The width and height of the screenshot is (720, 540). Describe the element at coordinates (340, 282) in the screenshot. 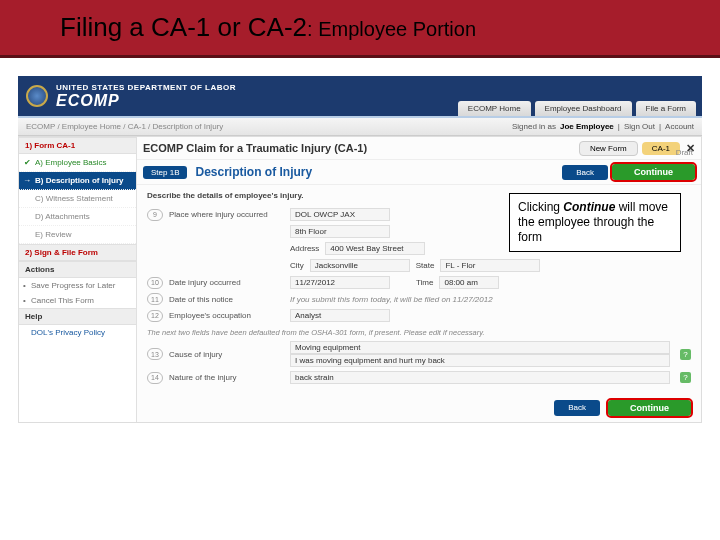

I see `input-date-injury: 11/27/2012` at that location.